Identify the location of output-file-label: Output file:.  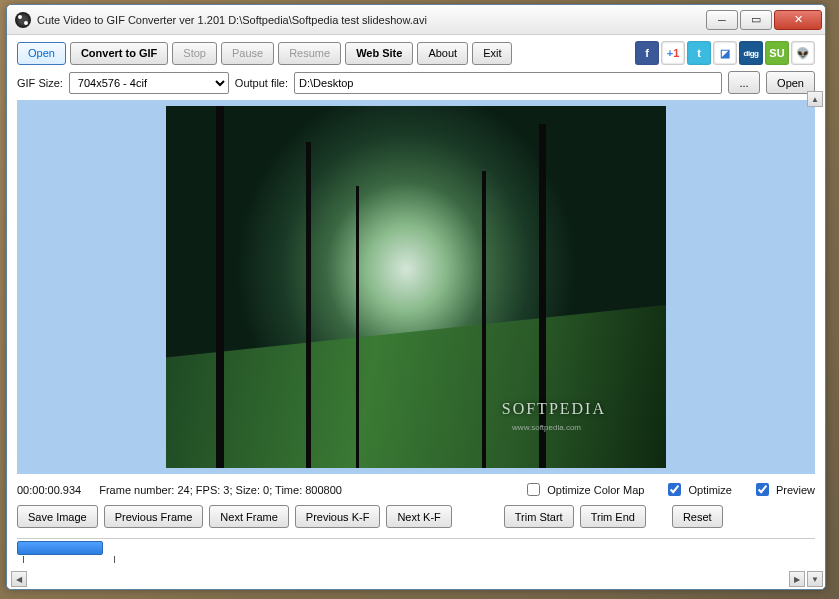
(262, 83).